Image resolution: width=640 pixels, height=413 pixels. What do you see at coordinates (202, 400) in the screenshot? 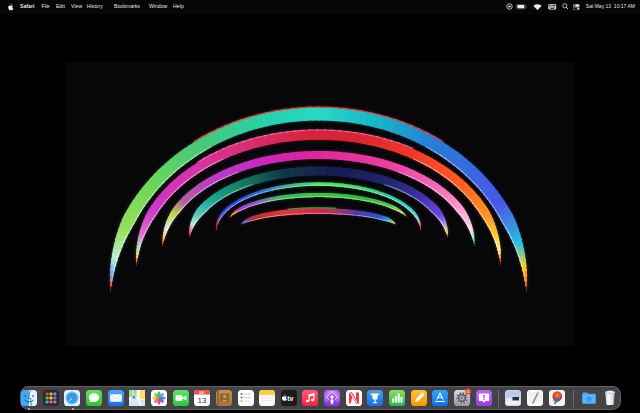
I see `svg-text: 13` at bounding box center [202, 400].